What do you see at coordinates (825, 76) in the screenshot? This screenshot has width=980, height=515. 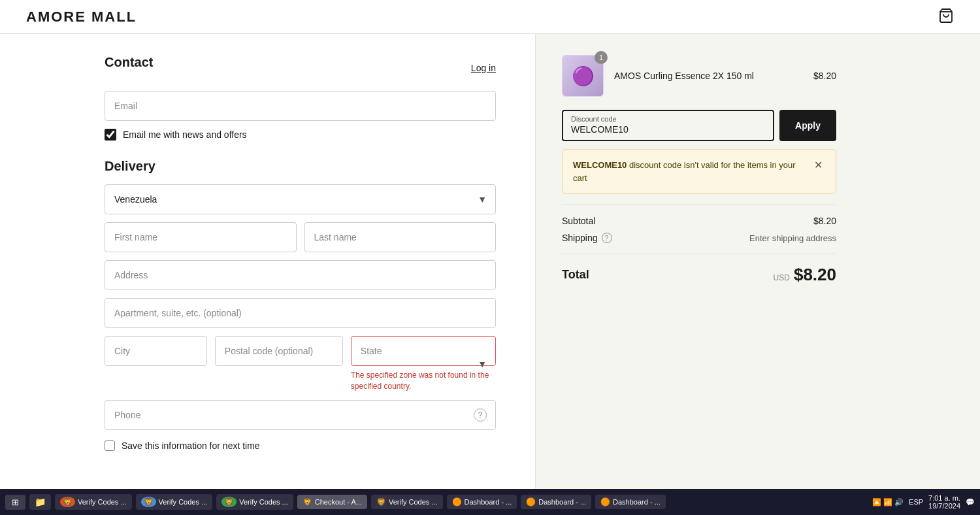 I see `product-price: $8.20` at bounding box center [825, 76].